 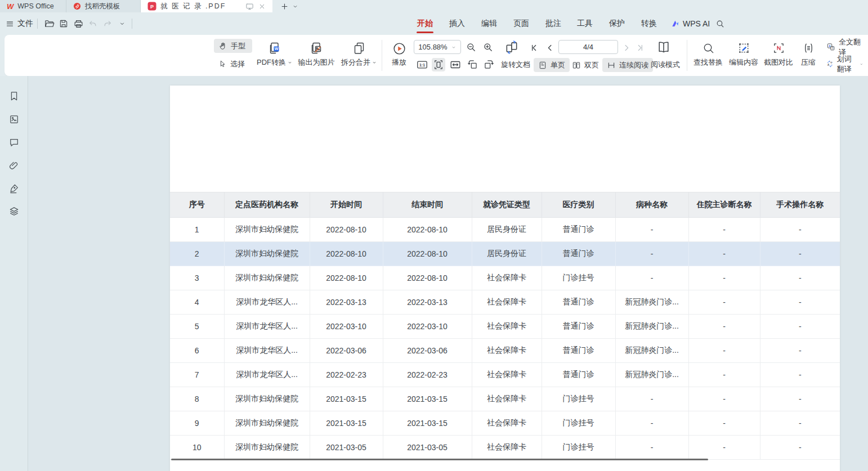 I want to click on continuous-read-button: 连续阅读, so click(x=628, y=65).